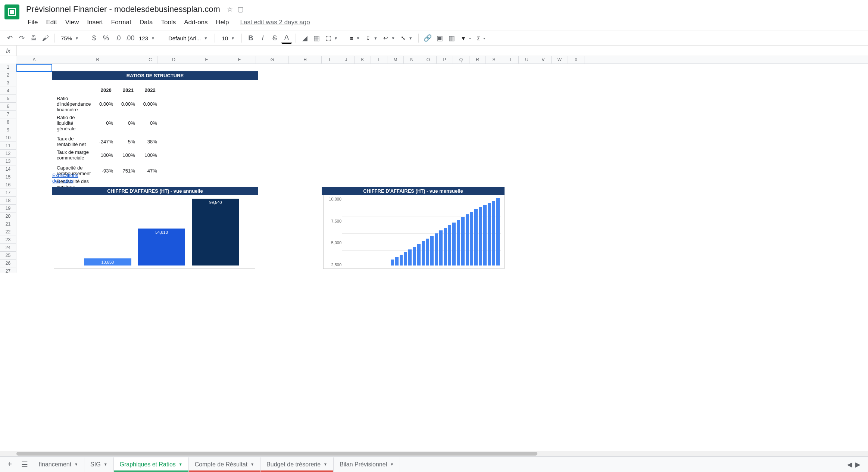 This screenshot has width=868, height=472. What do you see at coordinates (543, 60) in the screenshot?
I see `column-header: V` at bounding box center [543, 60].